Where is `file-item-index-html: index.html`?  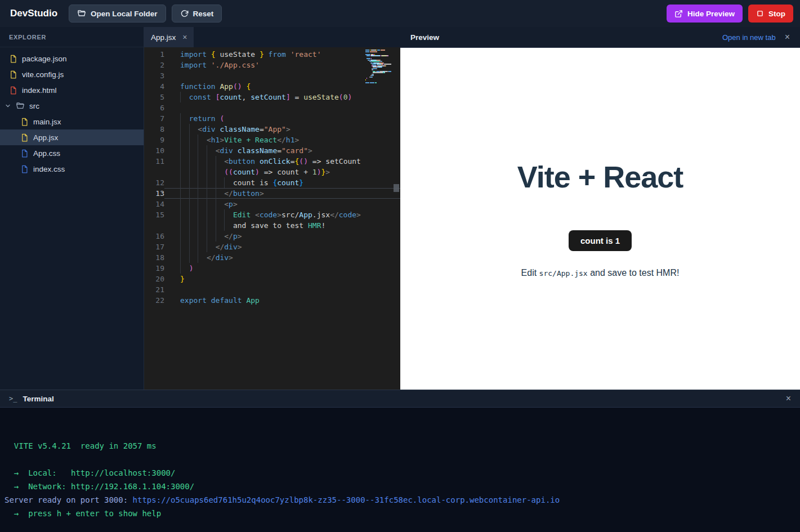 file-item-index-html: index.html is located at coordinates (72, 90).